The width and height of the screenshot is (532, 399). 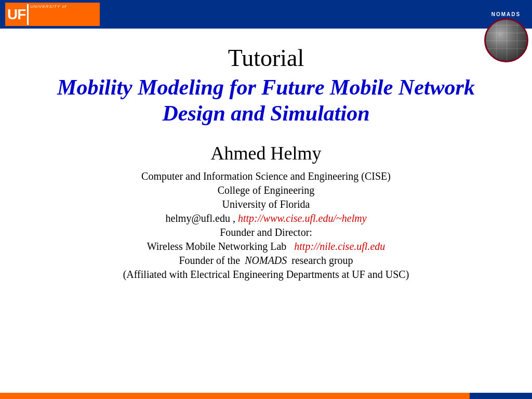 What do you see at coordinates (506, 41) in the screenshot?
I see `nomads-globe` at bounding box center [506, 41].